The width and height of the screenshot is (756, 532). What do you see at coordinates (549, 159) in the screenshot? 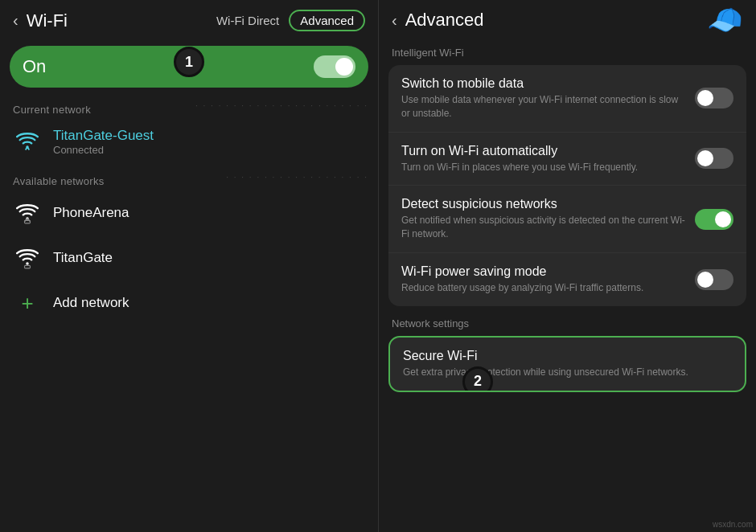
I see `wifi-auto-text: Turn on Wi-Fi automatically Turn on Wi-F…` at bounding box center [549, 159].